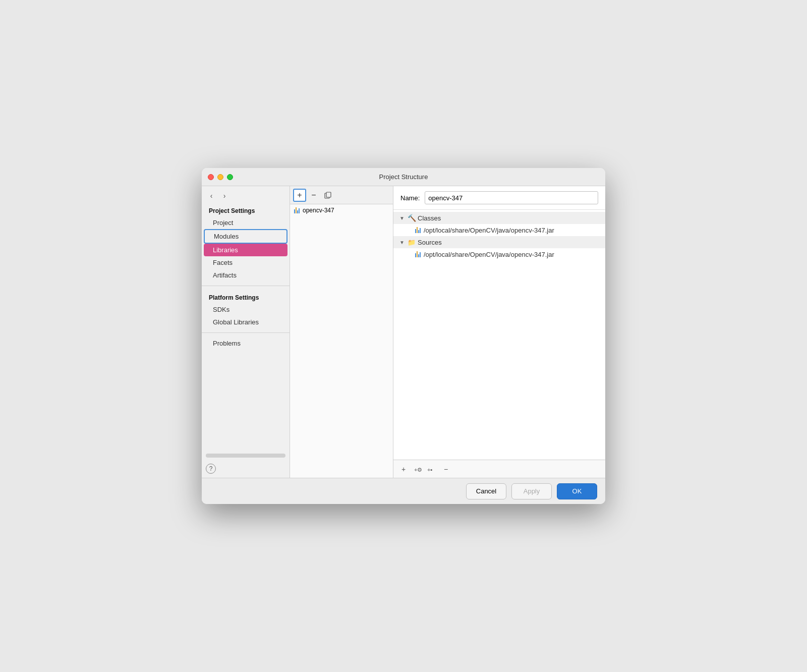  Describe the element at coordinates (410, 198) in the screenshot. I see `name-label: Name:` at that location.